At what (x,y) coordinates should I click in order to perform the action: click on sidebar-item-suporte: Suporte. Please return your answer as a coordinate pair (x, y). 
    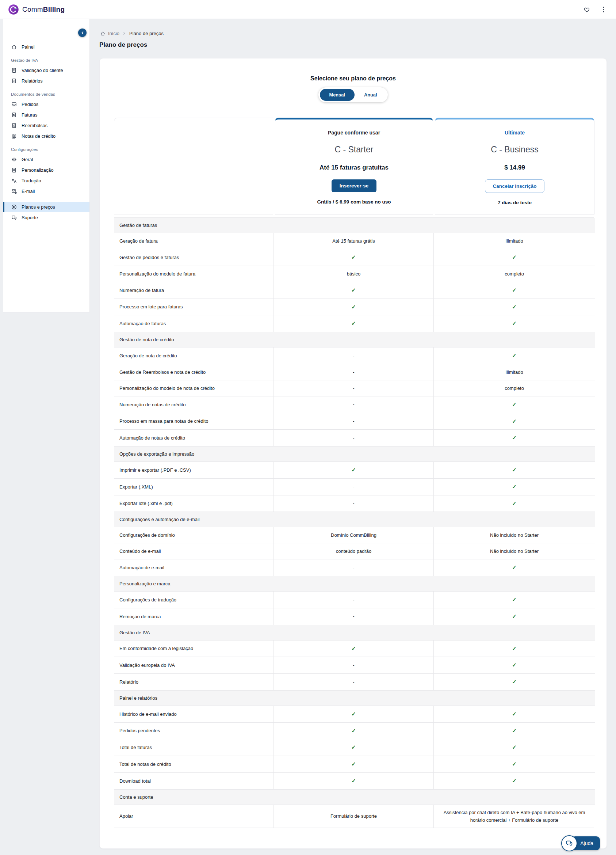
    Looking at the image, I should click on (46, 218).